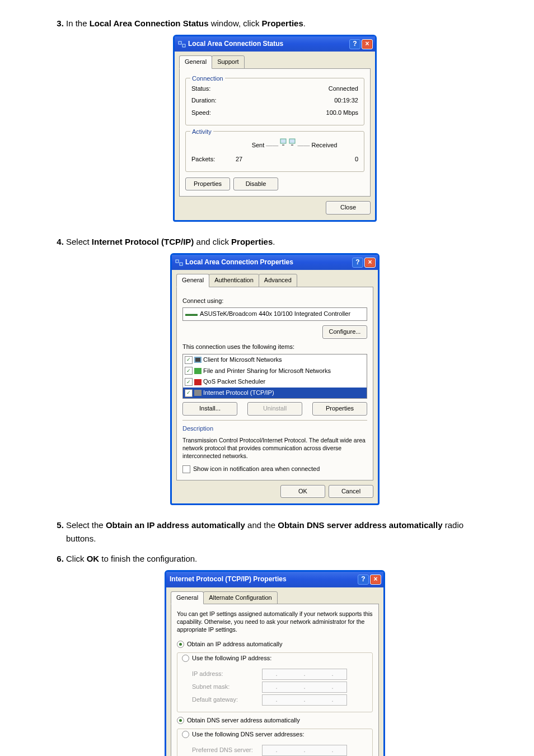  What do you see at coordinates (256, 184) in the screenshot?
I see `disable-button: Disable` at bounding box center [256, 184].